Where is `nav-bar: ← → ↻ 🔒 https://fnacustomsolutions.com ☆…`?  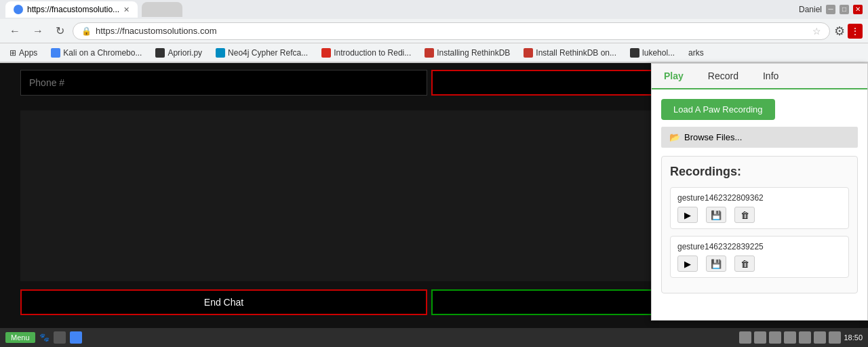 nav-bar: ← → ↻ 🔒 https://fnacustomsolutions.com ☆… is located at coordinates (434, 31).